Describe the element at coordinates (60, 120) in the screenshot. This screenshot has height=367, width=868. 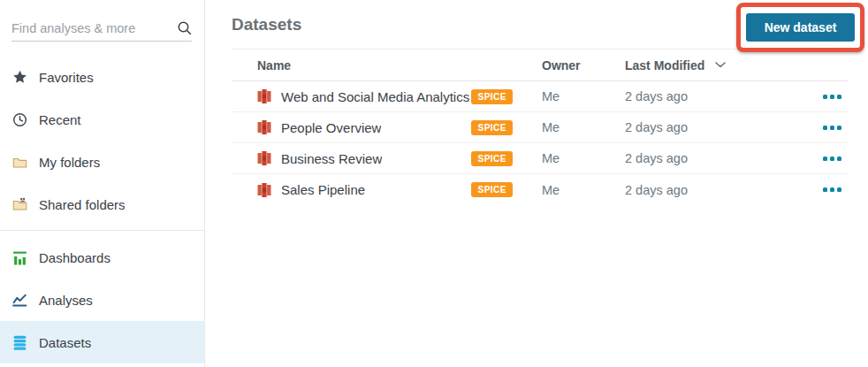
I see `sidebar-item-label: Recent` at that location.